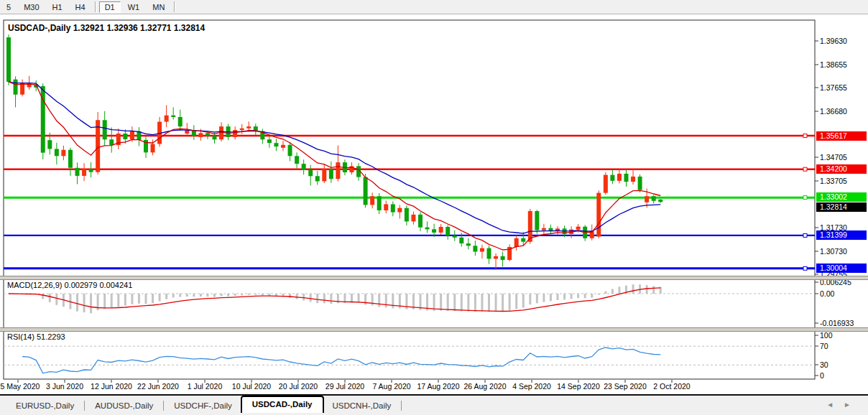 This screenshot has width=868, height=415. Describe the element at coordinates (111, 386) in the screenshot. I see `time-axis-label: 12 Jun 2020` at that location.